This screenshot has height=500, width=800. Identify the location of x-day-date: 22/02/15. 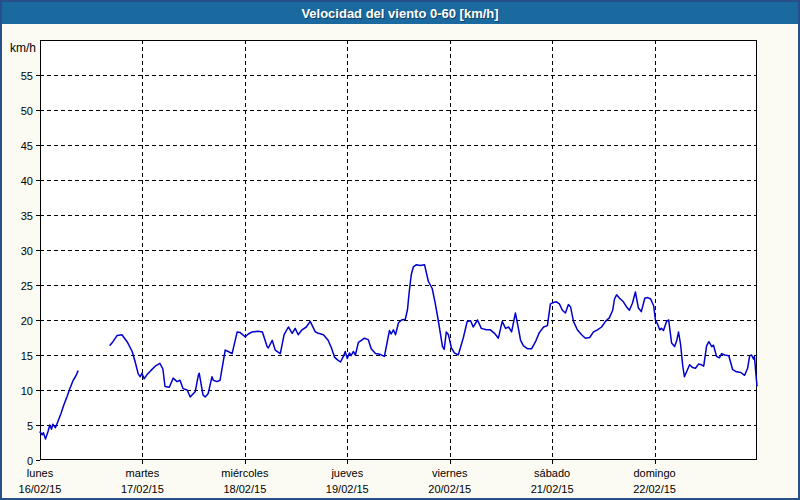
(654, 489).